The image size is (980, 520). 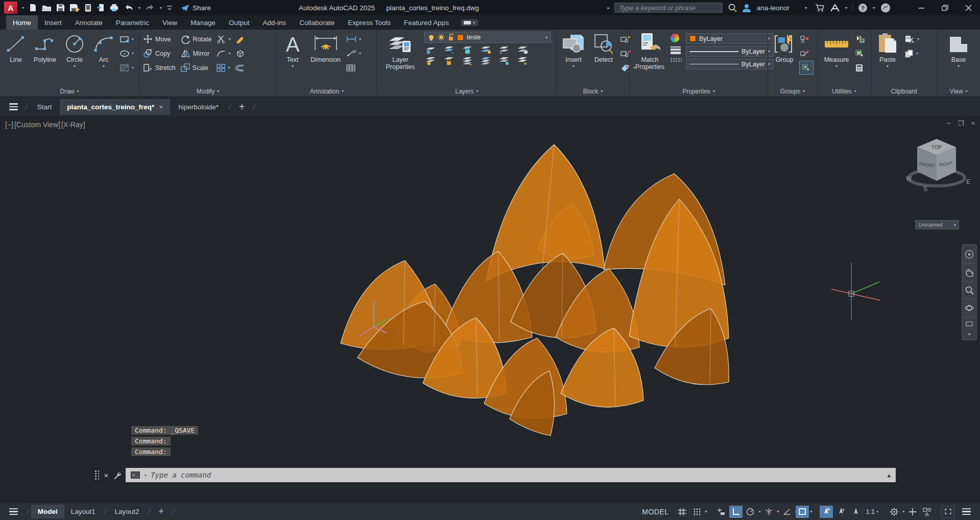 What do you see at coordinates (778, 512) in the screenshot?
I see `isodraft-chevron-icon: ▾` at bounding box center [778, 512].